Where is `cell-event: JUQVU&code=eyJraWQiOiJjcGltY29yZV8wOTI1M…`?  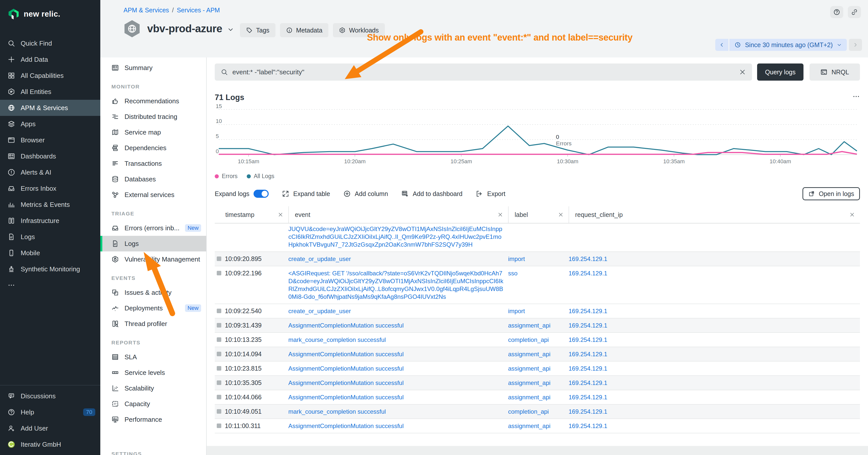 cell-event: JUQVU&code=eyJraWQiOiJjcGltY29yZV8wOTI1M… is located at coordinates (398, 238).